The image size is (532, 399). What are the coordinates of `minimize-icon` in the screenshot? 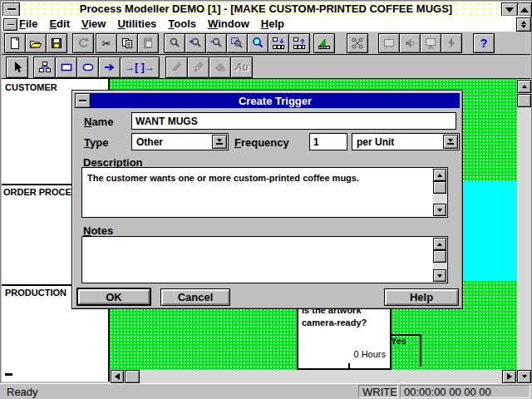 It's located at (510, 10).